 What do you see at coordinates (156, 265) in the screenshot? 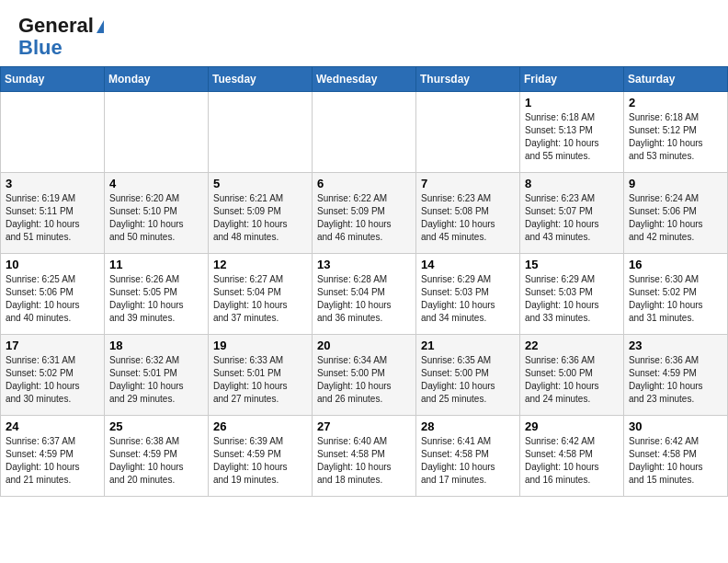
I see `day-number: 11` at bounding box center [156, 265].